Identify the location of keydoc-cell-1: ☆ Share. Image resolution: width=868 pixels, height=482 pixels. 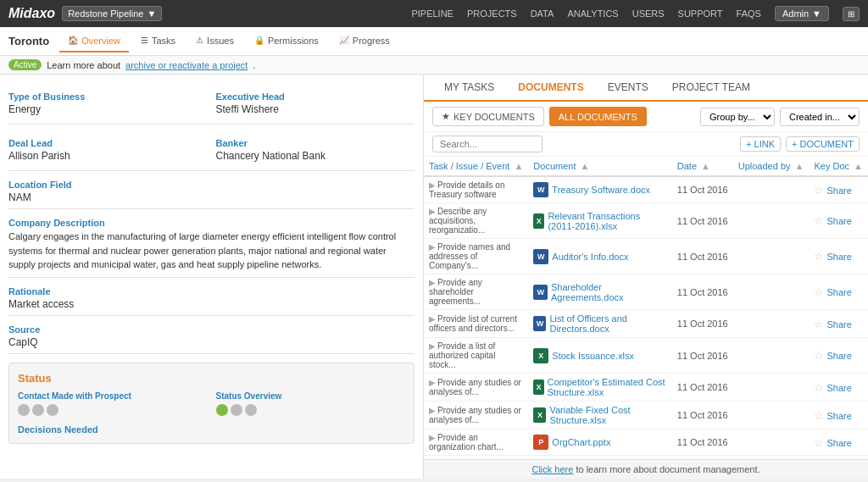
(838, 221).